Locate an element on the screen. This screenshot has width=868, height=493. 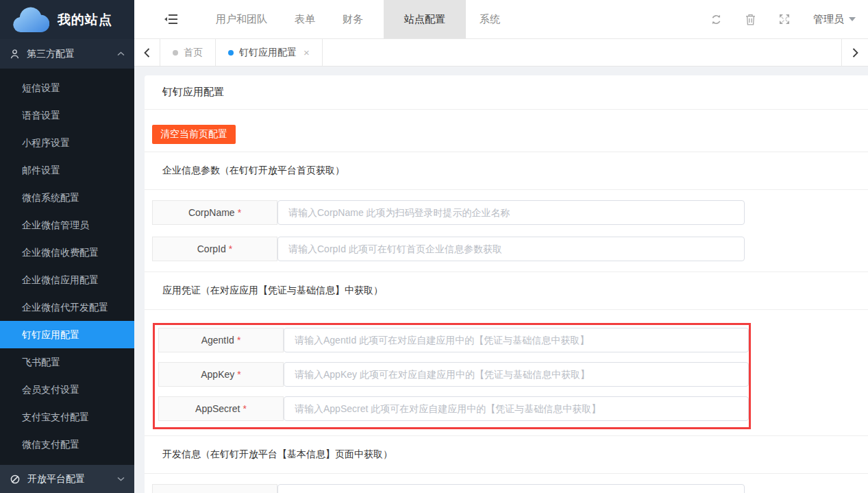
section-rows: CorpName * CorpId * is located at coordinates (506, 230).